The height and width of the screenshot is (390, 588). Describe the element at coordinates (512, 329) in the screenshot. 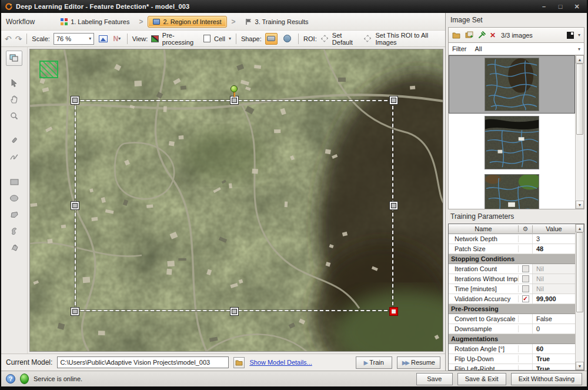

I see `table-row: Downsample0` at that location.